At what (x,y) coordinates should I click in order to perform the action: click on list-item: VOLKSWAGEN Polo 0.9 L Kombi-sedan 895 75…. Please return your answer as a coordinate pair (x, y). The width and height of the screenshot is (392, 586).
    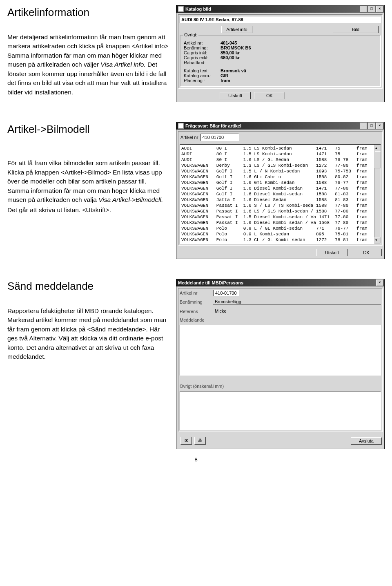
    Looking at the image, I should click on (280, 234).